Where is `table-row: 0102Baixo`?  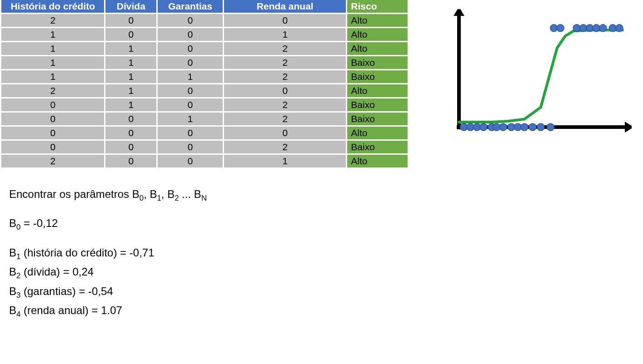
table-row: 0102Baixo is located at coordinates (204, 105).